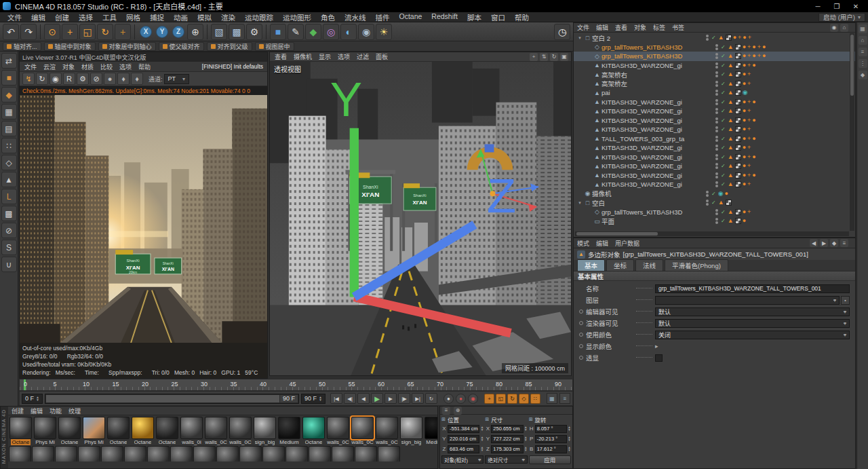  What do you see at coordinates (195, 32) in the screenshot?
I see `coordinate-system-icon: ⊕` at bounding box center [195, 32].